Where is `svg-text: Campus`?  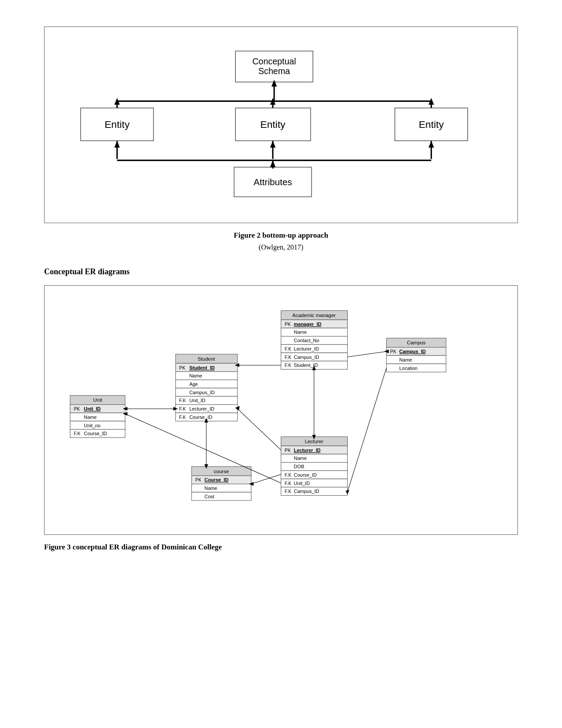 svg-text: Campus is located at coordinates (416, 343).